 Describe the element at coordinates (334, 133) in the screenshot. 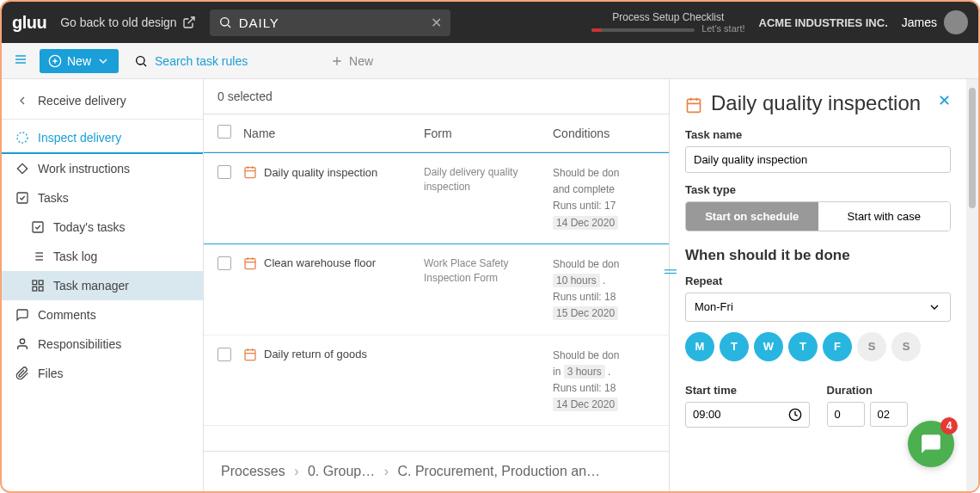

I see `col-name: Name` at that location.